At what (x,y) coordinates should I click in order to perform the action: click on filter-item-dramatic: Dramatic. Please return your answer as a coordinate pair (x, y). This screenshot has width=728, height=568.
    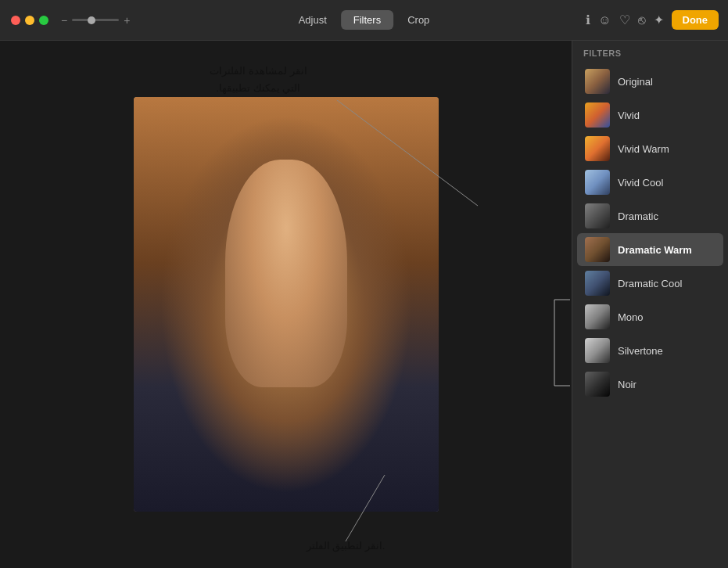
    Looking at the image, I should click on (651, 216).